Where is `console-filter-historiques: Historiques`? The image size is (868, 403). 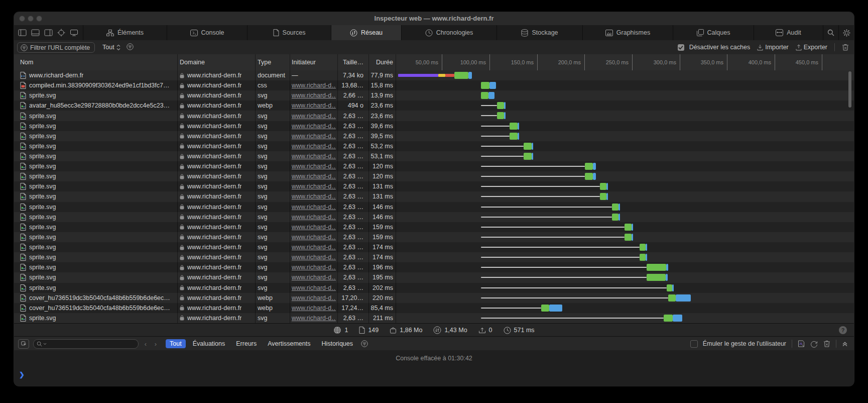 console-filter-historiques: Historiques is located at coordinates (337, 344).